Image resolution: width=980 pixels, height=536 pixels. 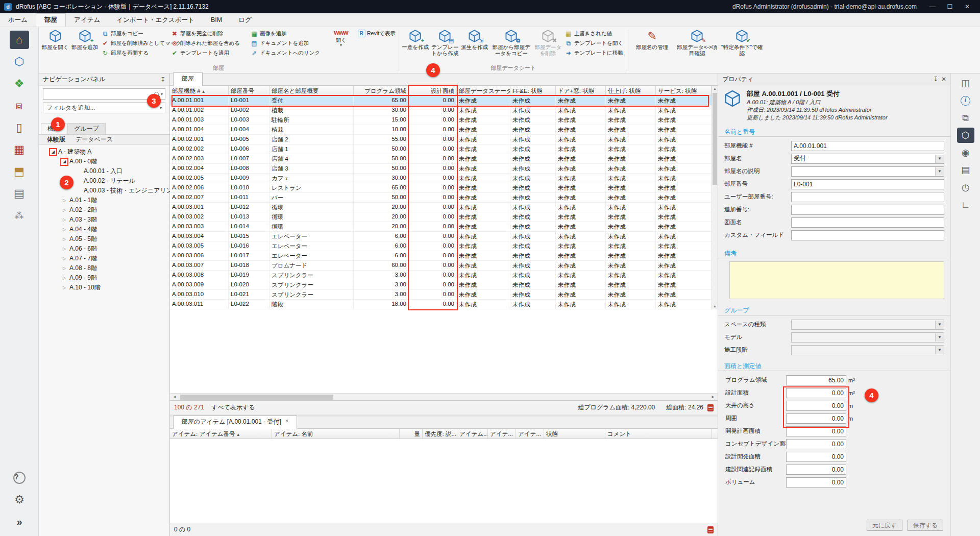 What do you see at coordinates (575, 434) in the screenshot?
I see `column-header: 状態` at bounding box center [575, 434].